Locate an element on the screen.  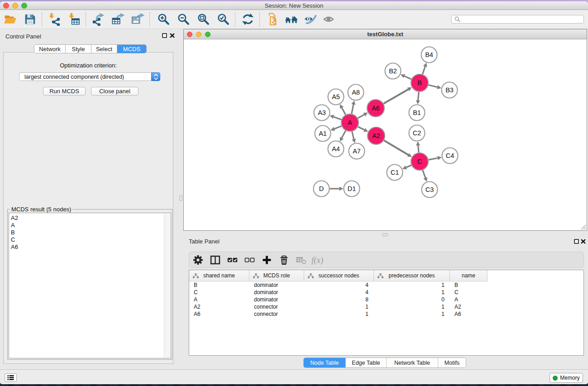
column-header-shared-name: shared name is located at coordinates (219, 276).